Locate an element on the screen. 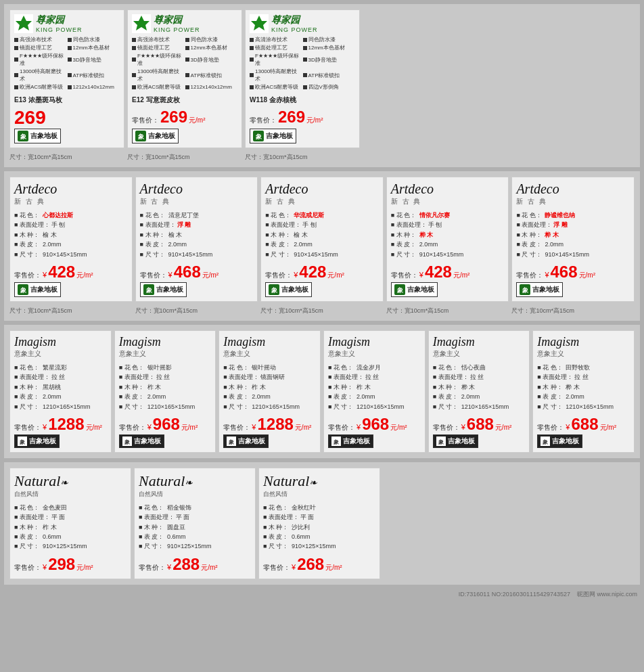 This screenshot has width=644, height=672. dim-a5: 尺寸：宽10cm*高15cm is located at coordinates (573, 311).